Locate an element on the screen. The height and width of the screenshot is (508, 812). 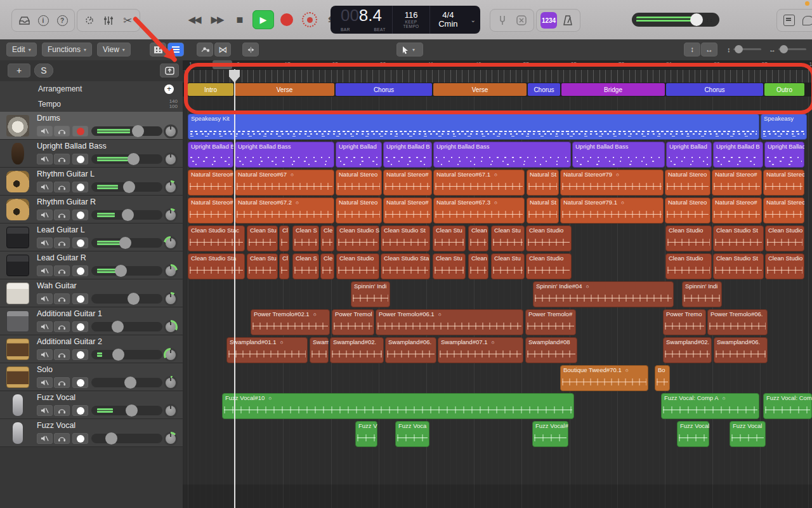
track-name: Additional Guitar 1 is located at coordinates (70, 314).